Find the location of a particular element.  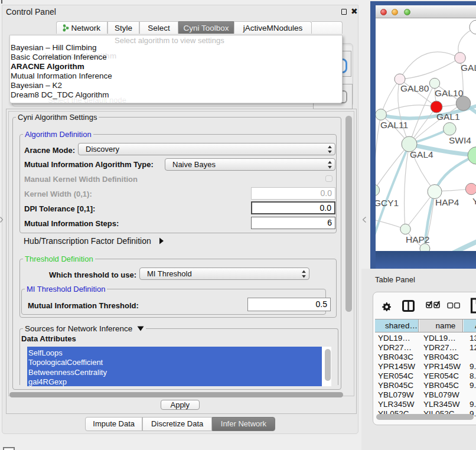

svg-text: GCY1 is located at coordinates (387, 203).